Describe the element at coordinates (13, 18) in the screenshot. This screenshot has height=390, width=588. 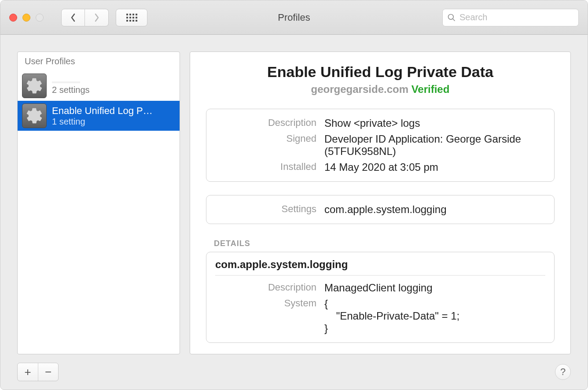
I see `close-button` at that location.